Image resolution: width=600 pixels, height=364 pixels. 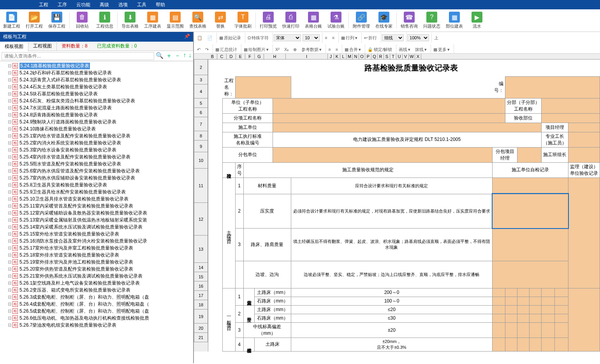 What do you see at coordinates (12, 20) in the screenshot?
I see `tb-新建工程: 📄新建工程` at bounding box center [12, 20].